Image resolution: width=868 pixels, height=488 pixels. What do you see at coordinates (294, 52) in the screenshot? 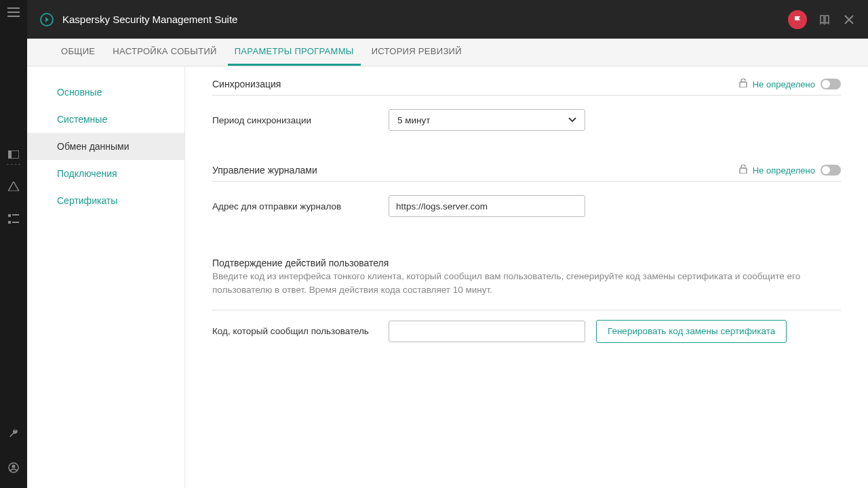
I see `tab-program-params: ПАРАМЕТРЫ ПРОГРАММЫ` at bounding box center [294, 52].